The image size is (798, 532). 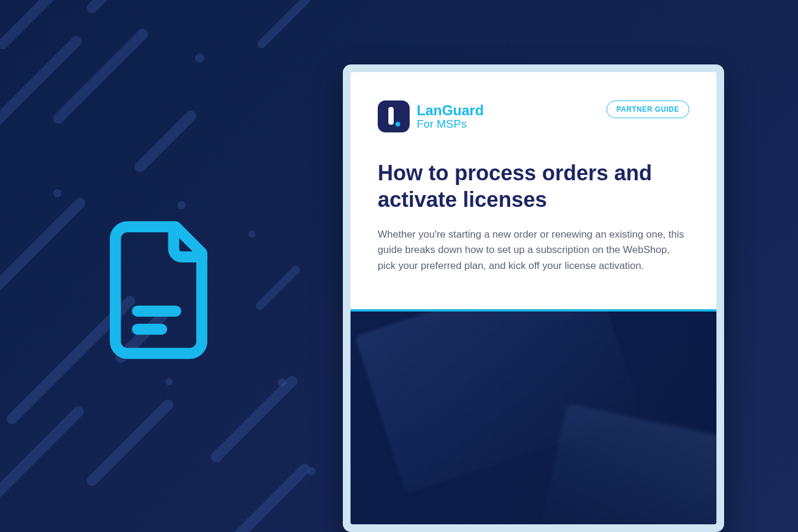 What do you see at coordinates (533, 251) in the screenshot?
I see `document-intro: Whether you're starting a new order or r…` at bounding box center [533, 251].